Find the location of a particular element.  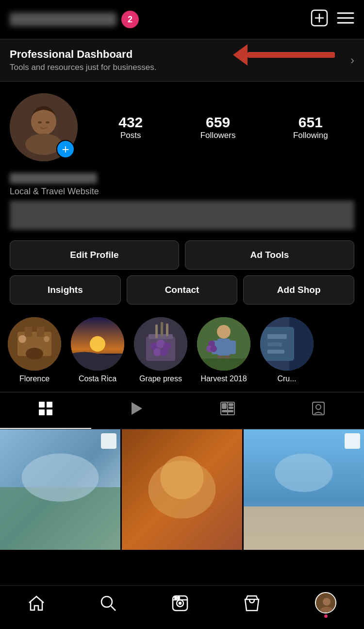

followers-stat: 659 Followers is located at coordinates (218, 127).